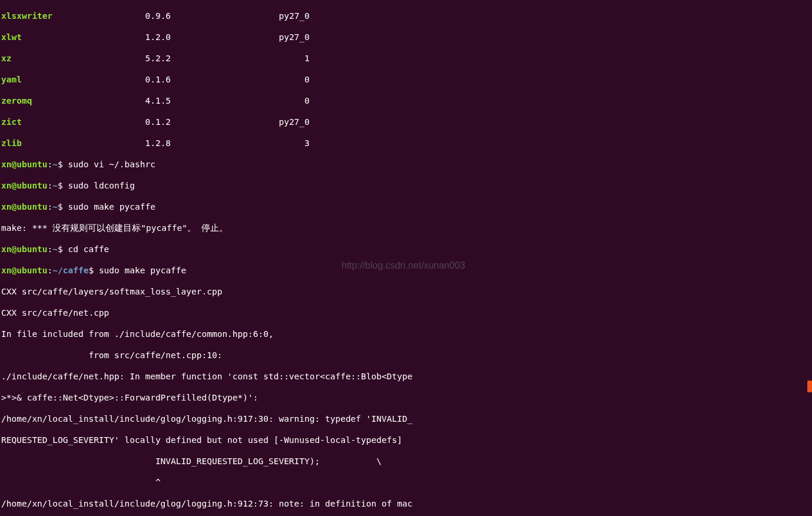 This screenshot has width=812, height=516. Describe the element at coordinates (406, 228) in the screenshot. I see `output-line: make: *** 没有规则可以创建目标"pycaffe"。 停止。` at that location.